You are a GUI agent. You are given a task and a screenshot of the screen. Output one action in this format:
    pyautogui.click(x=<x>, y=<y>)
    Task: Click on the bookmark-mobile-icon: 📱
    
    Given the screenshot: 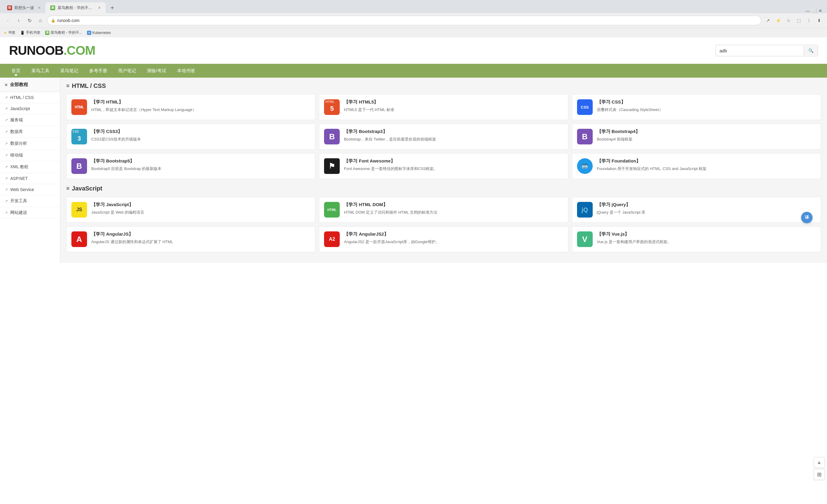 What is the action you would take?
    pyautogui.click(x=22, y=33)
    